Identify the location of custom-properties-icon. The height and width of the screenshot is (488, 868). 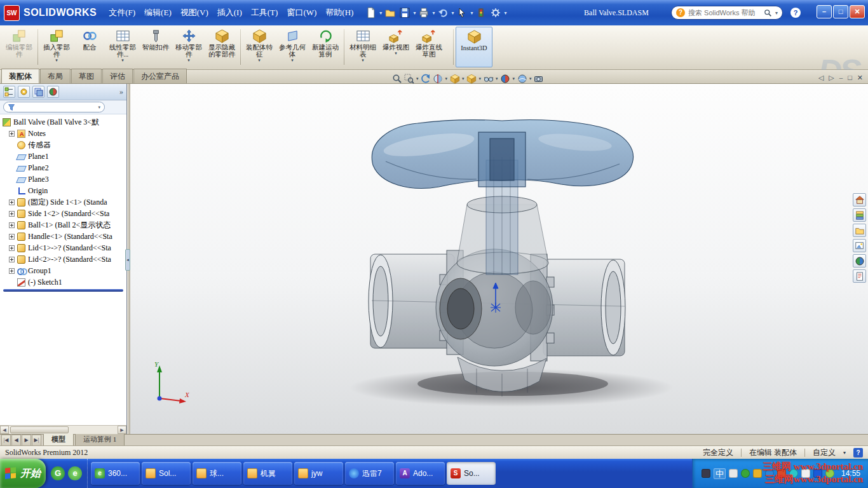
(859, 276).